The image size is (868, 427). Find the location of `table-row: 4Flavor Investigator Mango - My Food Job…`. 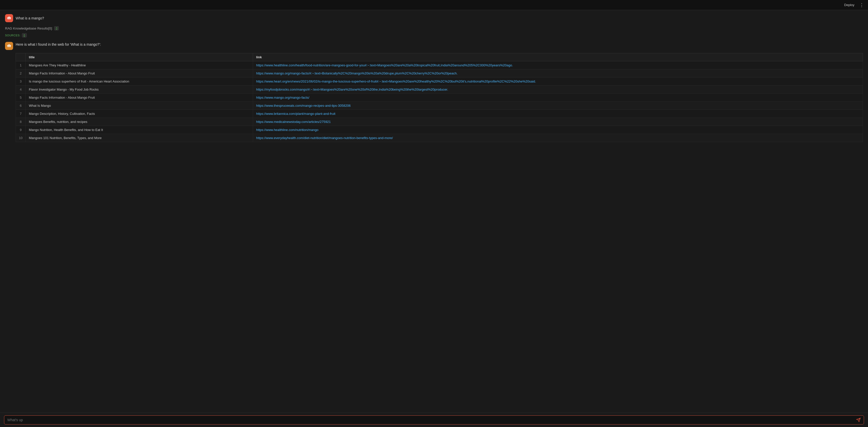

table-row: 4Flavor Investigator Mango - My Food Job… is located at coordinates (439, 90).